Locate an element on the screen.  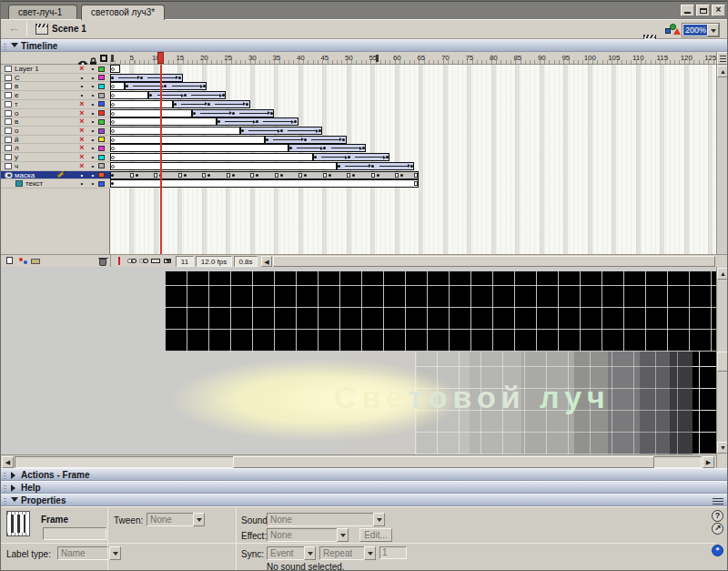
sound-loop-select: Repeat is located at coordinates (348, 554).